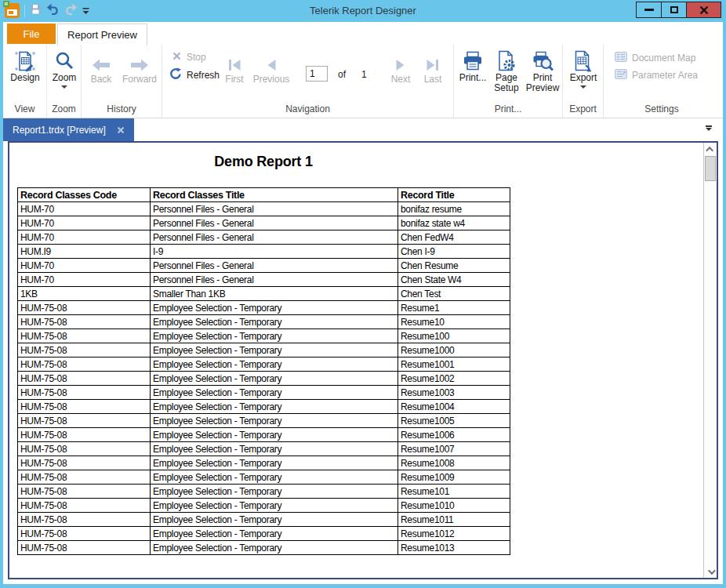  What do you see at coordinates (543, 71) in the screenshot?
I see `print-preview-button: Print Preview` at bounding box center [543, 71].